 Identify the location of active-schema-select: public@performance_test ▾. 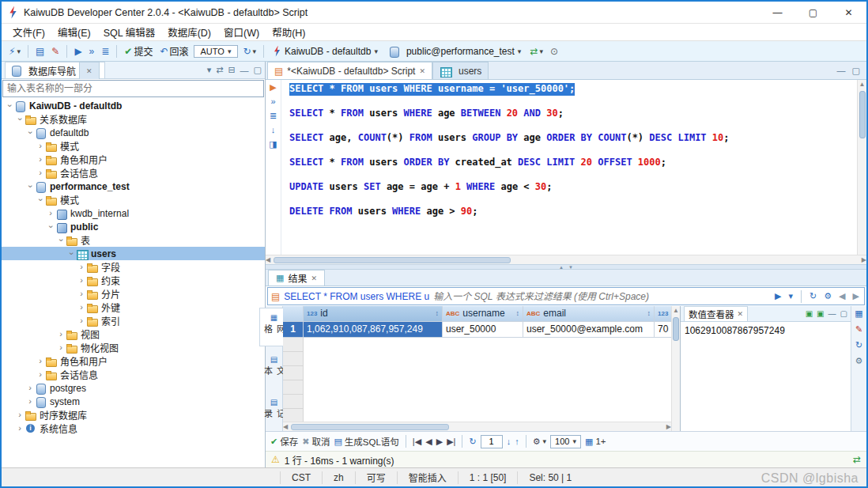
(455, 51).